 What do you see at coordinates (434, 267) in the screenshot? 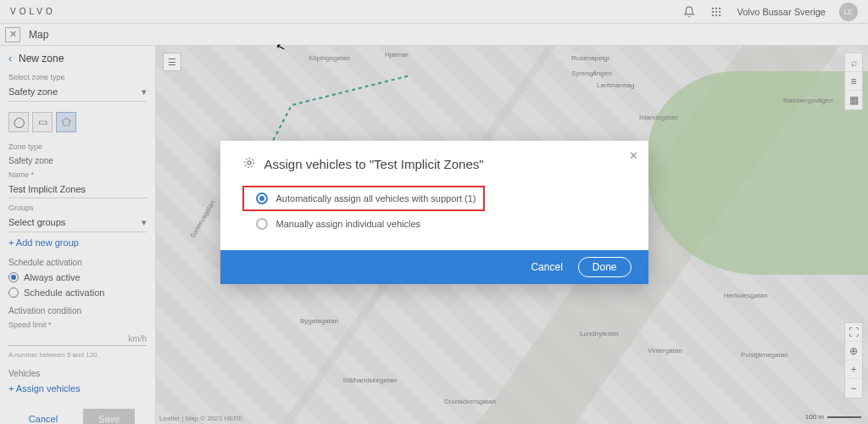
I see `modal-footer: Cancel Done` at bounding box center [434, 267].